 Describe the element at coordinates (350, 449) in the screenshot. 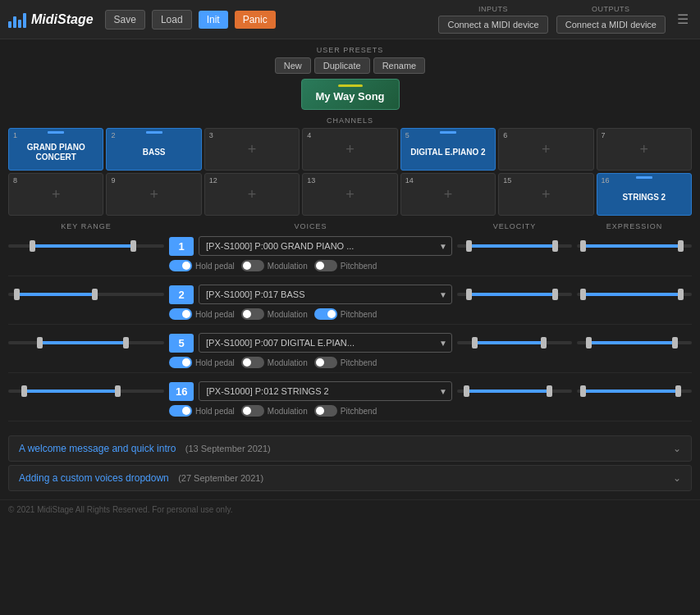

I see `accordion-item-1: A welcome message and quick intro (13 Se…` at that location.